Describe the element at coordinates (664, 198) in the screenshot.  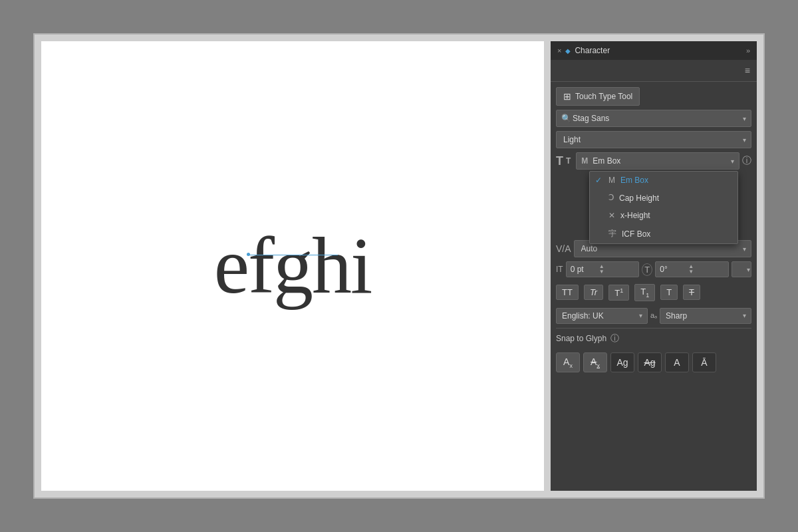
I see `dropdown-item-cap-height: Ͻ Cap Height` at that location.